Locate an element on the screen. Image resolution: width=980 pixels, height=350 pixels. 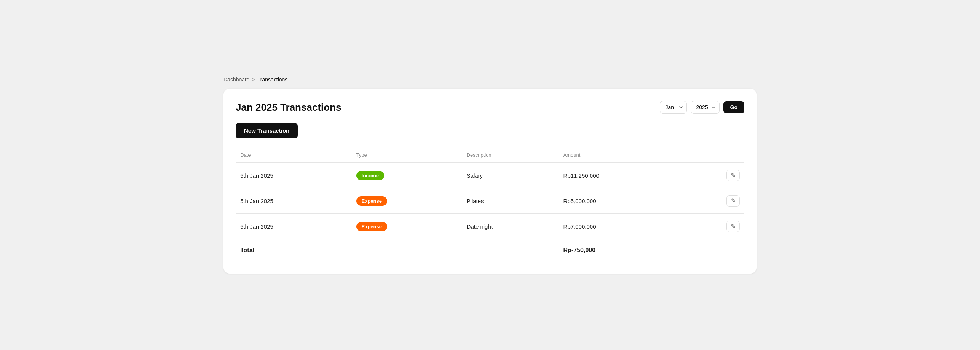
cell-action-2: ✎ is located at coordinates (713, 227).